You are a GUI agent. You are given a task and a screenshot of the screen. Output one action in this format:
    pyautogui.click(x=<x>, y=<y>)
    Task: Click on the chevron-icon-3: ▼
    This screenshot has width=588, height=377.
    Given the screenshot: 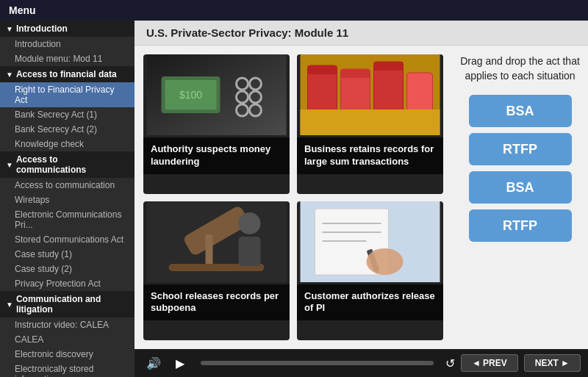 What is the action you would take?
    pyautogui.click(x=10, y=165)
    